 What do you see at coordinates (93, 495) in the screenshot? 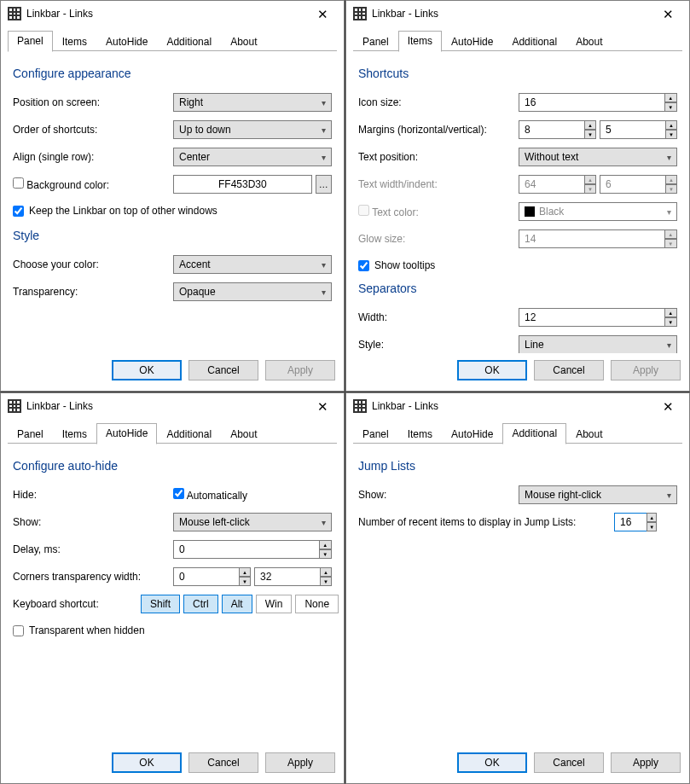
I see `hide-label: Hide:` at bounding box center [93, 495].